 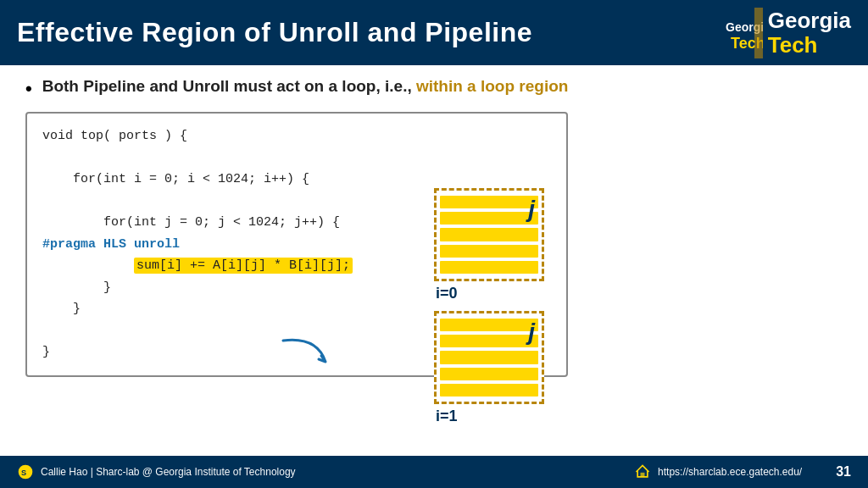 What do you see at coordinates (111, 244) in the screenshot?
I see `pragma-text: #pragma HLS unroll` at bounding box center [111, 244].